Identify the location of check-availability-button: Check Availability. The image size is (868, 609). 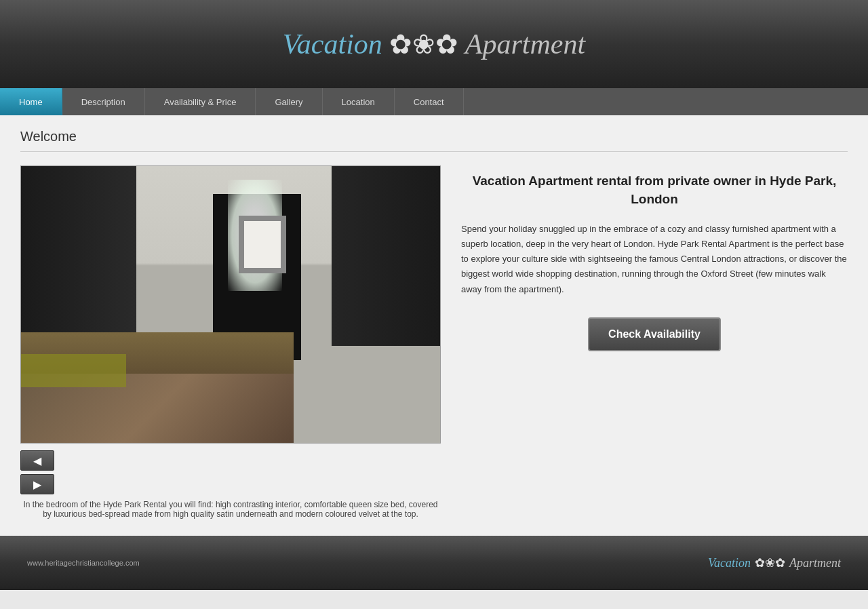
(654, 334).